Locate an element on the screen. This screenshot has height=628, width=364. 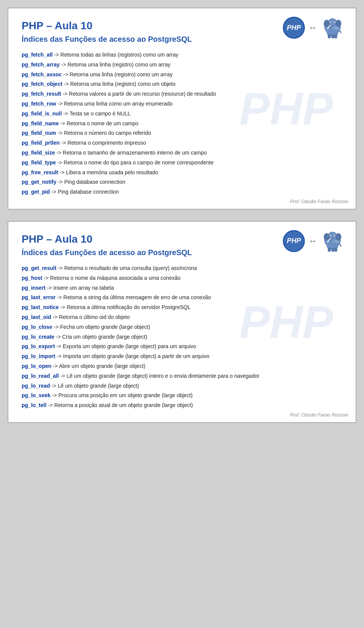
list-item: pg_lo_open -> Abre um objeto grande (lar… is located at coordinates (182, 366).